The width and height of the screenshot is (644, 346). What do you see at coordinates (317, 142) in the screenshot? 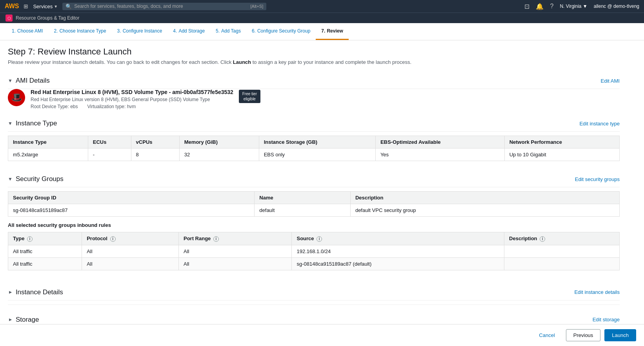
I see `col-instance-storage: Instance Storage (GB)` at bounding box center [317, 142].